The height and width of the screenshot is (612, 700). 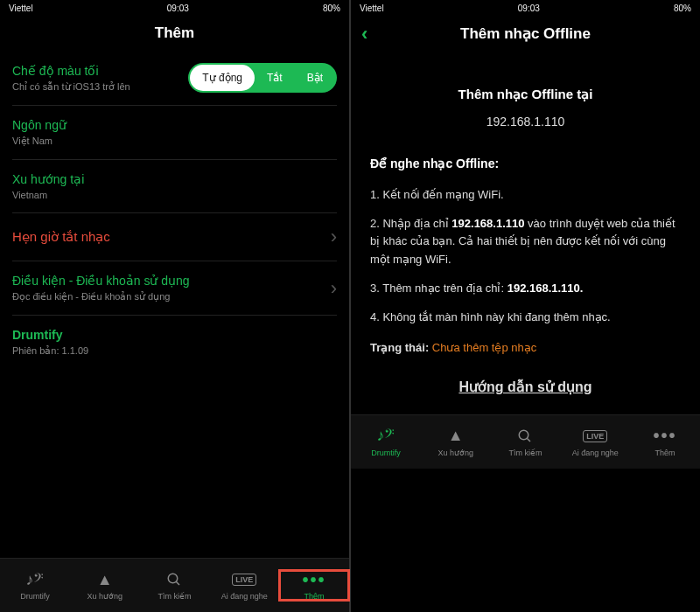 What do you see at coordinates (51, 335) in the screenshot?
I see `app-name: Drumtify` at bounding box center [51, 335].